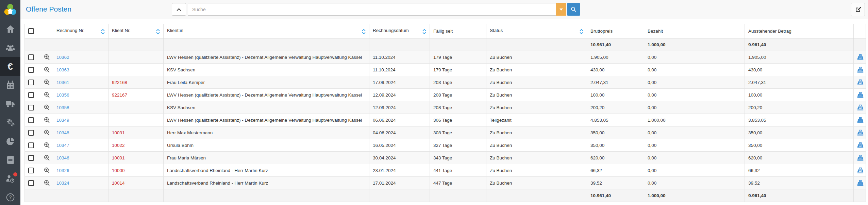 This screenshot has width=868, height=205. Describe the element at coordinates (49, 9) in the screenshot. I see `page-title: Offene Posten` at that location.